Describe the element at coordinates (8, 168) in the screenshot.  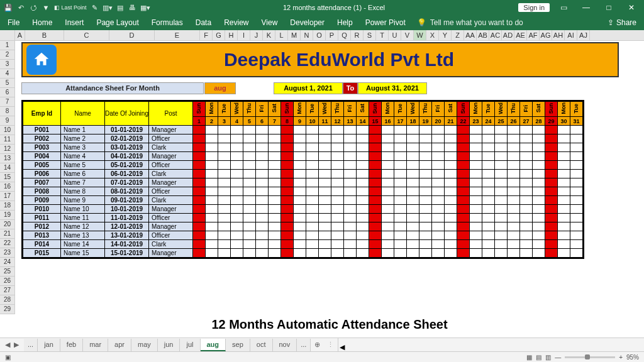
I see `row-header-14: 14` at that location.